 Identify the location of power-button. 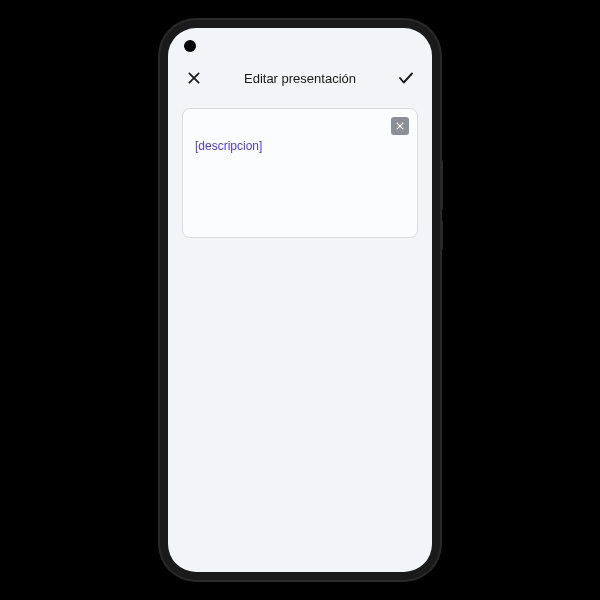
(442, 185).